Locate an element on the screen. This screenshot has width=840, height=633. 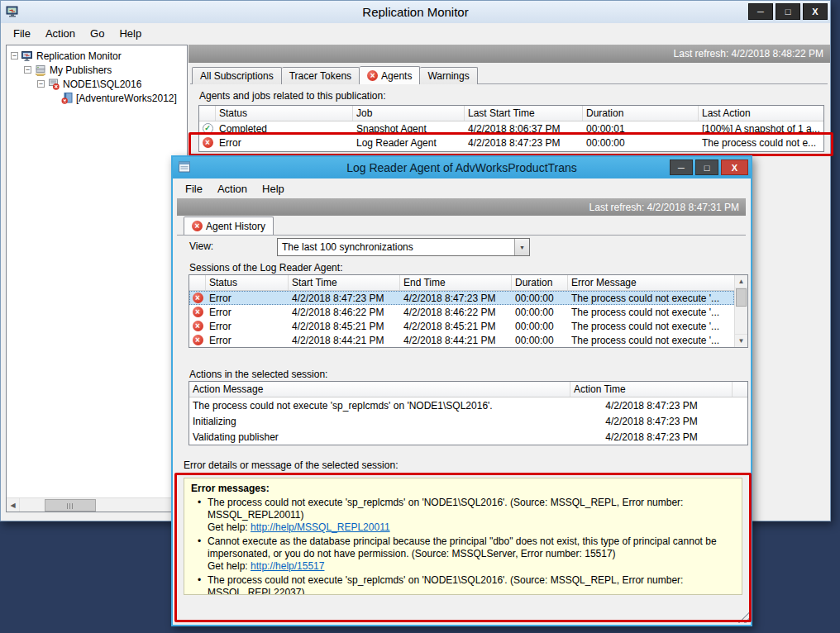
tab-label: Agent History is located at coordinates (236, 226).